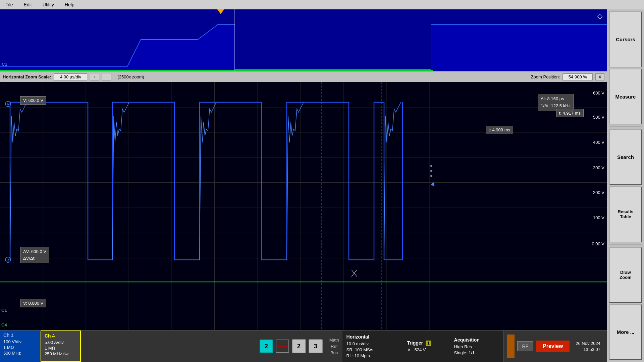  I want to click on ch4-name: Ch 4, so click(61, 336).